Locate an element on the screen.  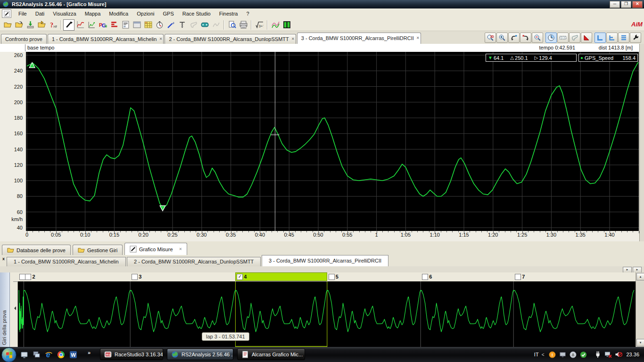
layout-horizontal-icon is located at coordinates (612, 38).